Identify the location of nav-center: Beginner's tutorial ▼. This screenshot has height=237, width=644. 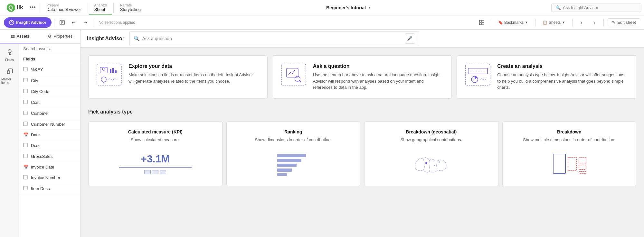
(348, 8).